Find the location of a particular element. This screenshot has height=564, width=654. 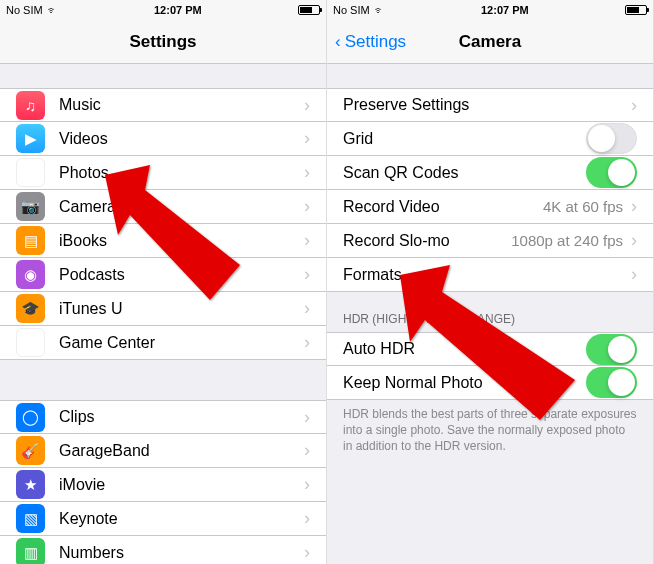

back-label: Settings is located at coordinates (376, 42).